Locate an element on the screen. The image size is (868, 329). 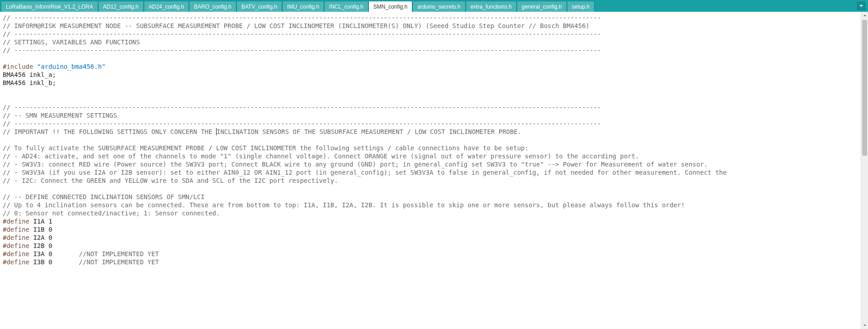
code-token: I3A 0 is located at coordinates (54, 254).